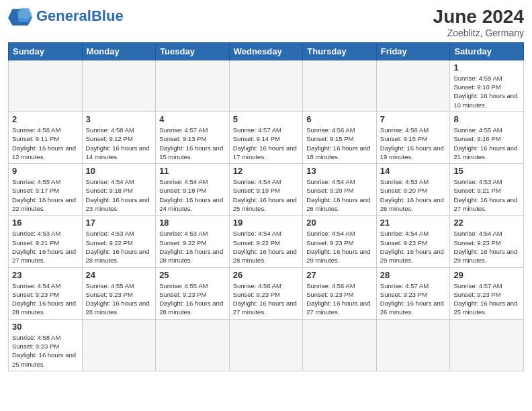  Describe the element at coordinates (192, 275) in the screenshot. I see `day-number: 25` at that location.